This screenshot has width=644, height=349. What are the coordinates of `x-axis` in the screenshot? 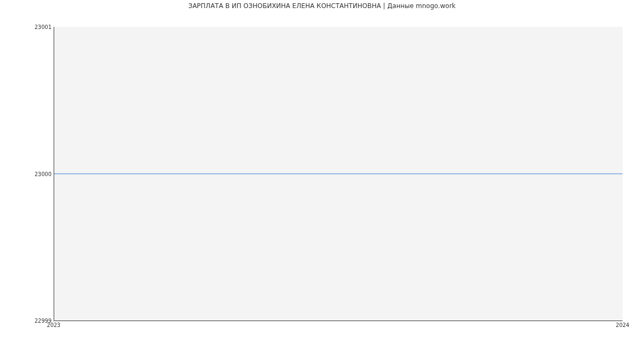 It's located at (338, 321).